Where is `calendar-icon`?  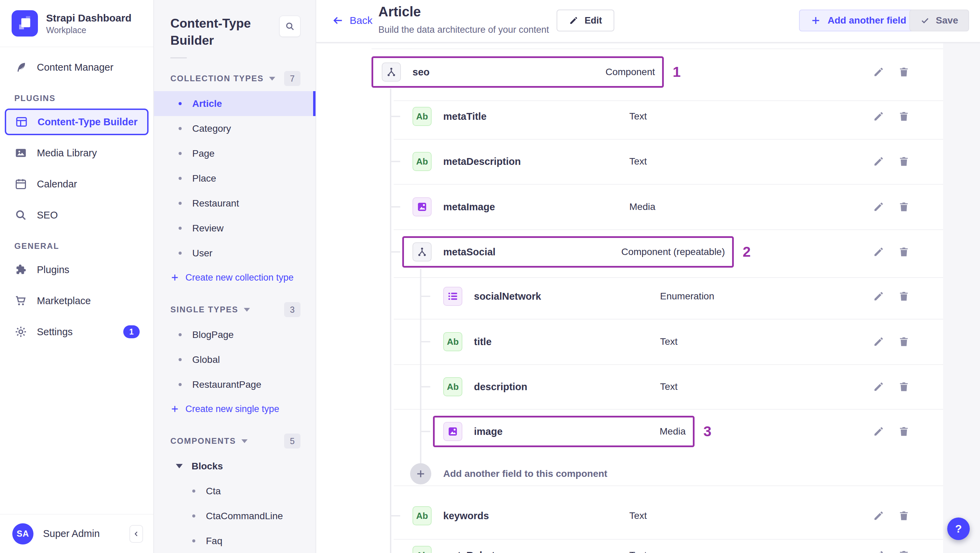
calendar-icon is located at coordinates (21, 184).